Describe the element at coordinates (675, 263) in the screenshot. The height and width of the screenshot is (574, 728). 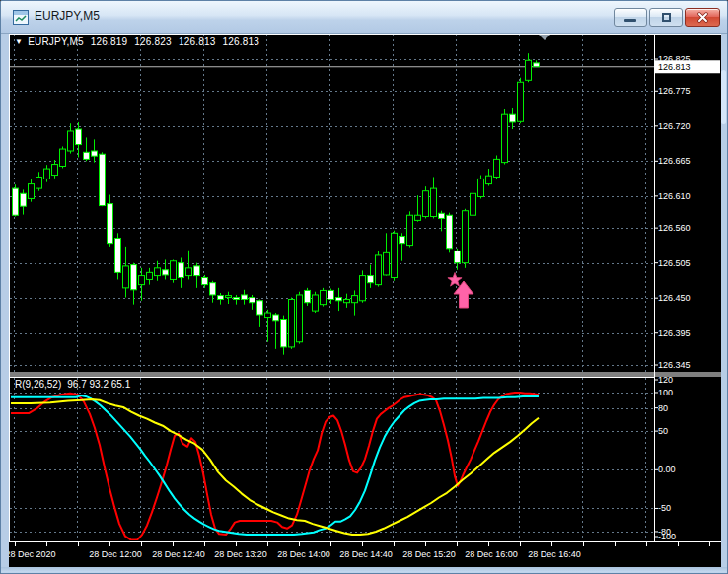
I see `price-axis-label: 126.505` at that location.